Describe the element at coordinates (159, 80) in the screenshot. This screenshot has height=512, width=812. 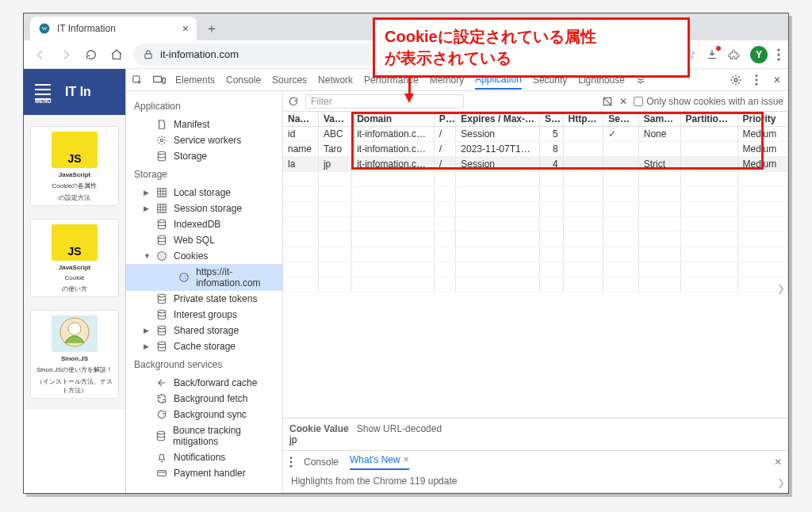
I see `device-toggle-icon` at that location.